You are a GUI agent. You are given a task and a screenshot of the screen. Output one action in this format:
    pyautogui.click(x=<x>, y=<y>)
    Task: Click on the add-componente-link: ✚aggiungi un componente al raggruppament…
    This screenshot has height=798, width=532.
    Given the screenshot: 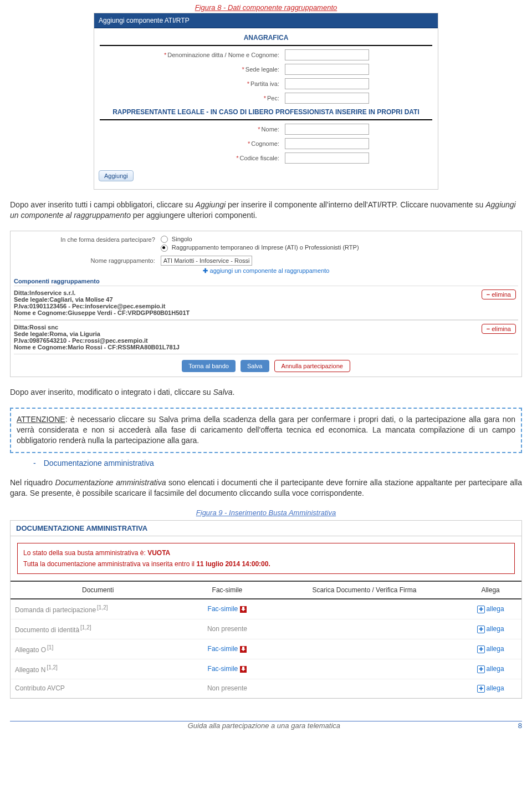 What is the action you would take?
    pyautogui.click(x=266, y=271)
    